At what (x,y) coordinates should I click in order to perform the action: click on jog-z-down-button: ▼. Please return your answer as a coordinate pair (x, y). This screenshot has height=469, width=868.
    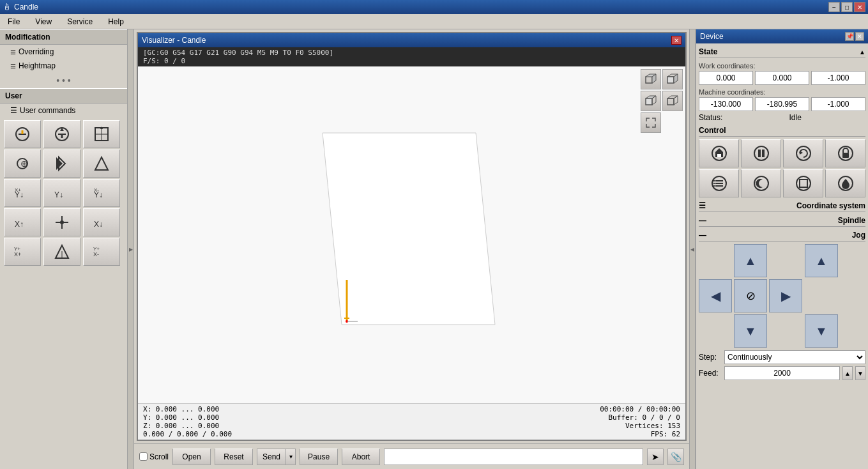
    Looking at the image, I should click on (821, 331).